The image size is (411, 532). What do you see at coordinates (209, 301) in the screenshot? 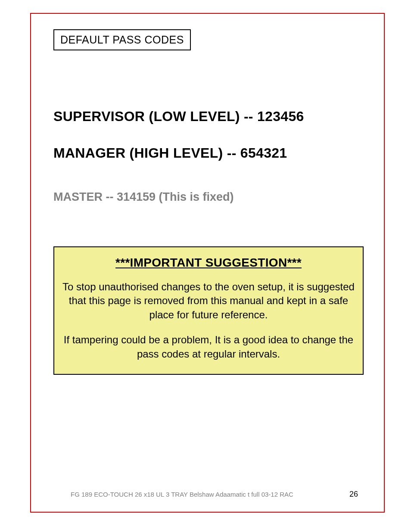
I see `callout-paragraph-1: To stop unauthorised changes to the oven…` at bounding box center [209, 301].